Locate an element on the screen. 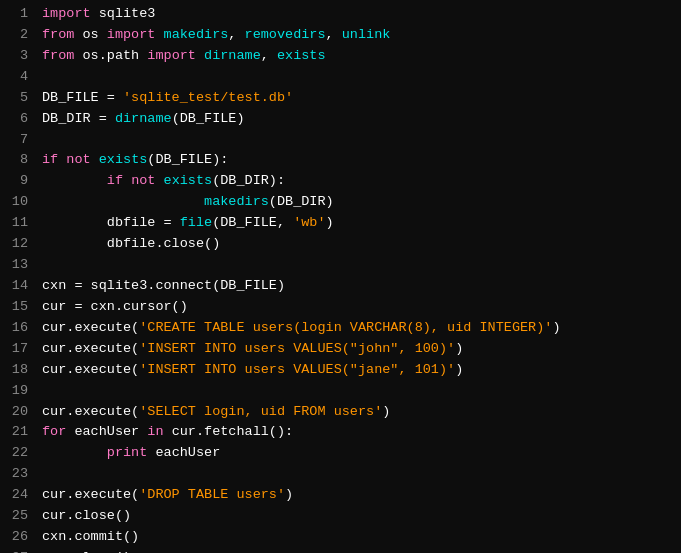 The width and height of the screenshot is (681, 553). code-line: 17cur.execute('INSERT INTO users VALUES(… is located at coordinates (340, 350).